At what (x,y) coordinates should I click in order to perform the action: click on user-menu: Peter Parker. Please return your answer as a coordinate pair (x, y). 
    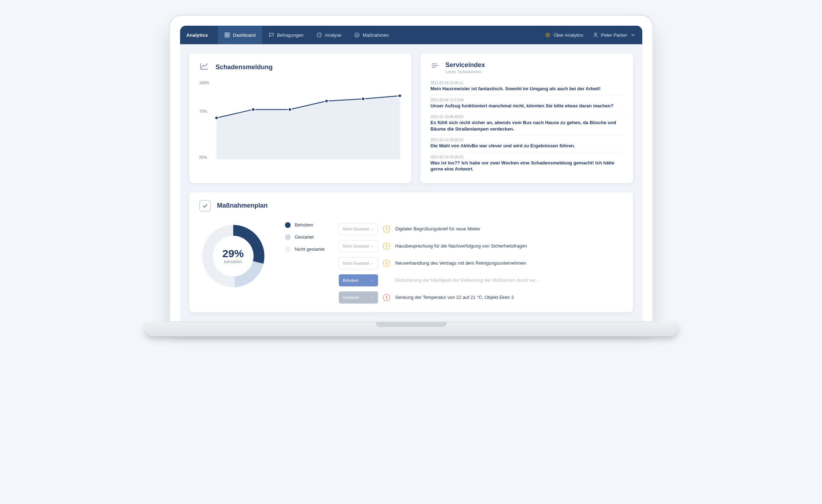
    Looking at the image, I should click on (614, 35).